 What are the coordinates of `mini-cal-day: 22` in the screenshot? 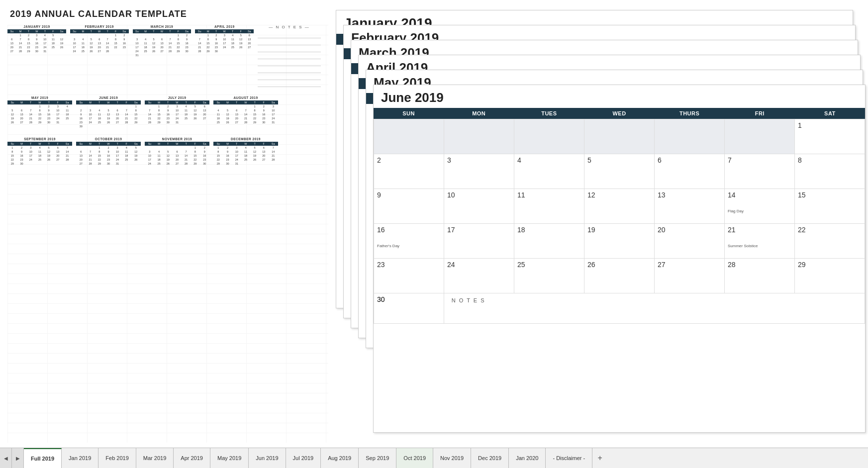 It's located at (195, 160).